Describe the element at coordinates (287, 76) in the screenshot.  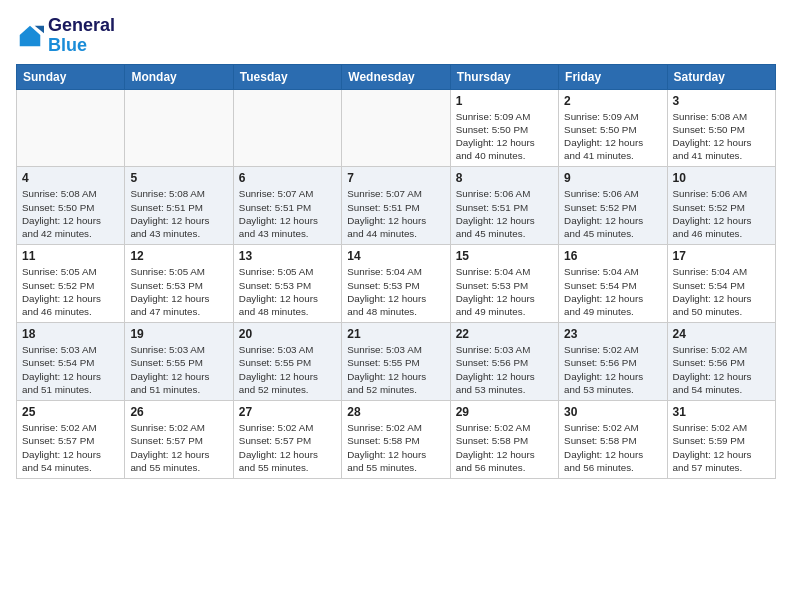
I see `weekday-header-tuesday: Tuesday` at that location.